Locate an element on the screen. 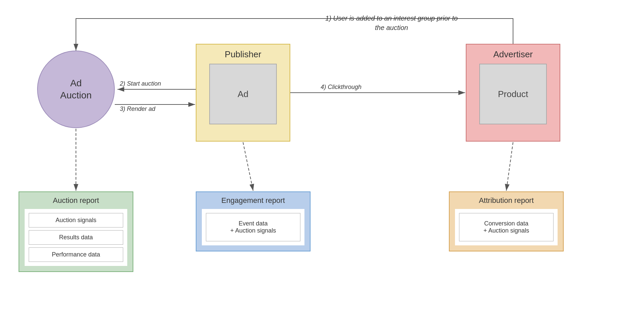 This screenshot has height=333, width=644. auction-report-item-1: Results data is located at coordinates (76, 237).